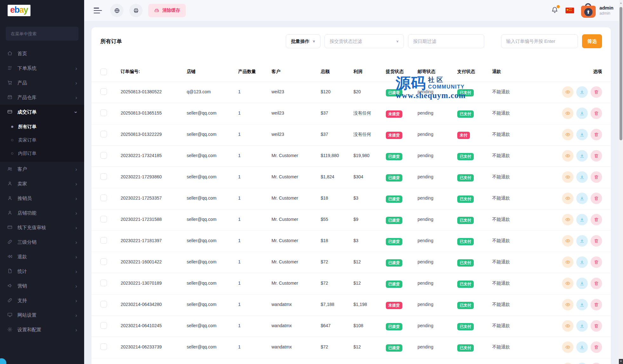 The width and height of the screenshot is (623, 364). Describe the element at coordinates (42, 68) in the screenshot. I see `sidebar-item-order-system: 下单系统›` at that location.